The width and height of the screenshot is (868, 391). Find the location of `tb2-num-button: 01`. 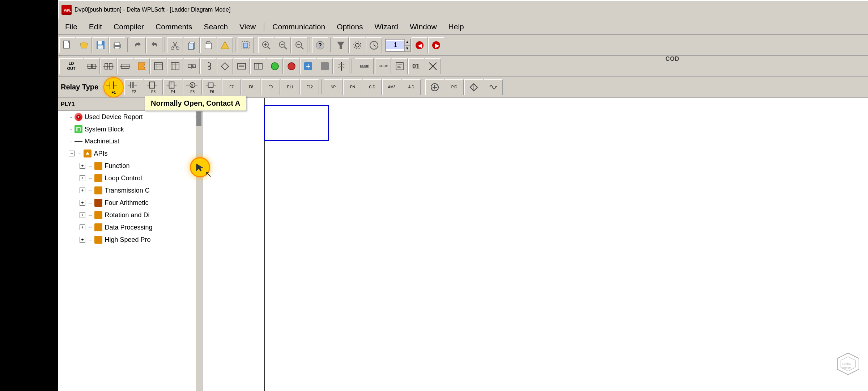

tb2-num-button: 01 is located at coordinates (416, 66).